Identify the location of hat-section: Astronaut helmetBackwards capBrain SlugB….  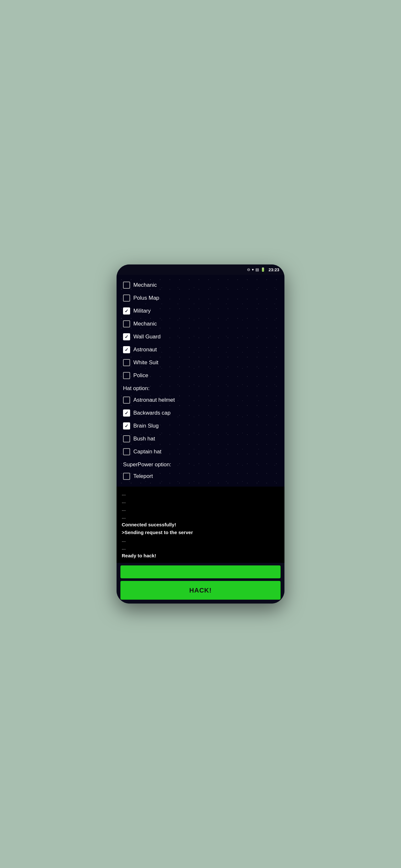
(201, 426).